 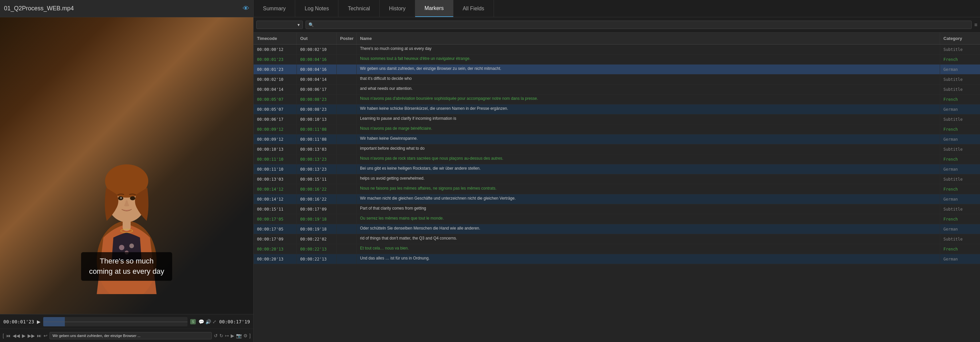 I want to click on table-row: 00:00:20'1300:00:22'13Und das alles … is…, so click(x=617, y=259).